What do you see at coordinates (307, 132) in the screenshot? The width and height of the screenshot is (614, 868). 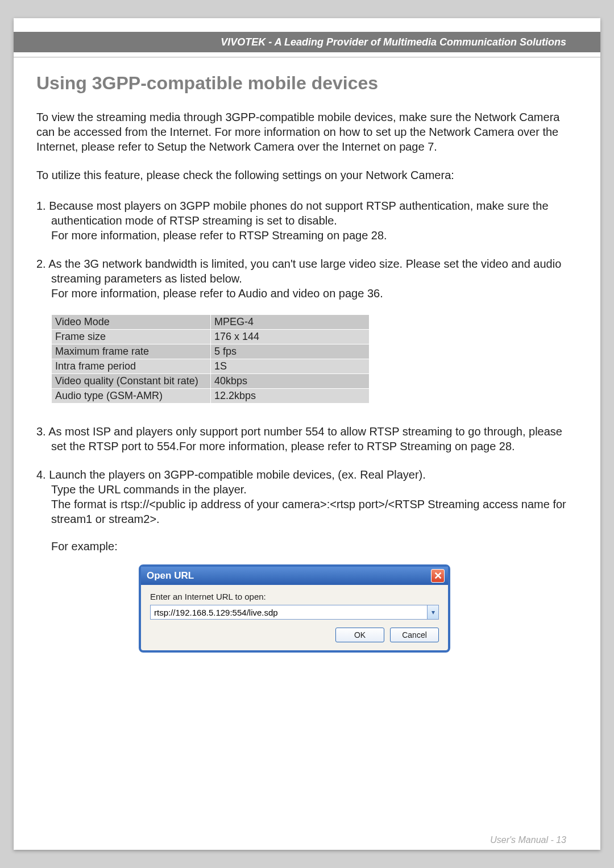 I see `intro-paragraph-1: To view the streaming media through 3GPP…` at bounding box center [307, 132].